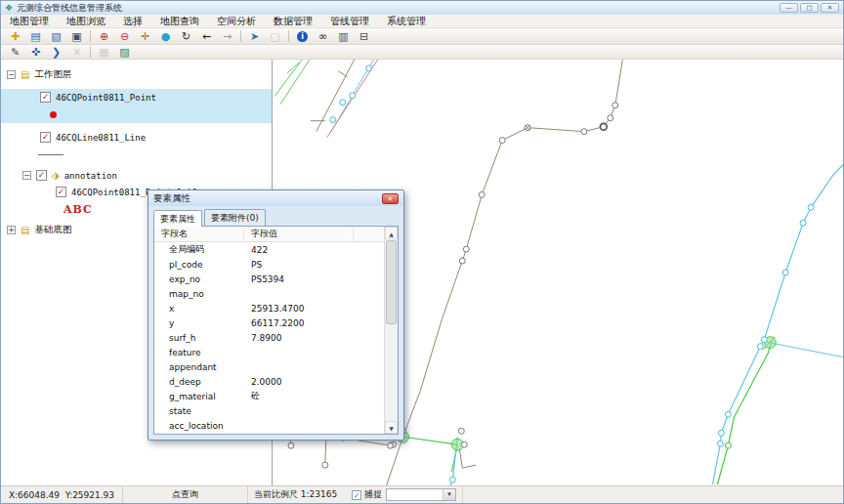  Describe the element at coordinates (270, 309) in the screenshot. I see `table-row: x25913.4700` at that location.